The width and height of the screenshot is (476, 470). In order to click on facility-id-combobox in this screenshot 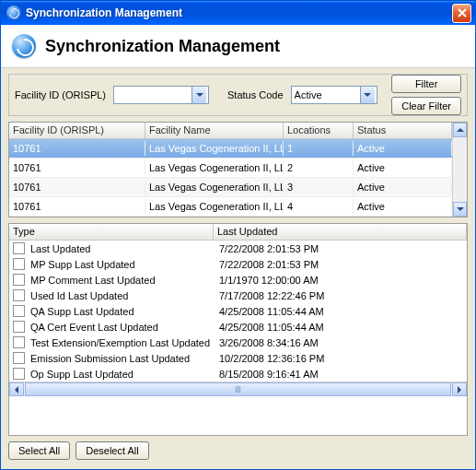, I will do `click(161, 95)`.